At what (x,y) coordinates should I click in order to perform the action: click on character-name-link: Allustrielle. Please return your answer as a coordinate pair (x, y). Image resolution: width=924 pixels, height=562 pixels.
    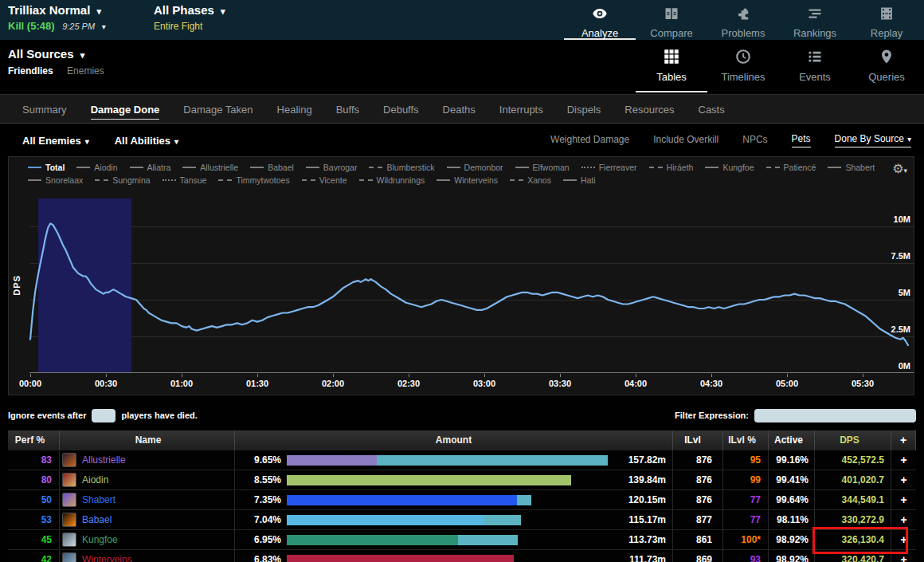
    Looking at the image, I should click on (104, 460).